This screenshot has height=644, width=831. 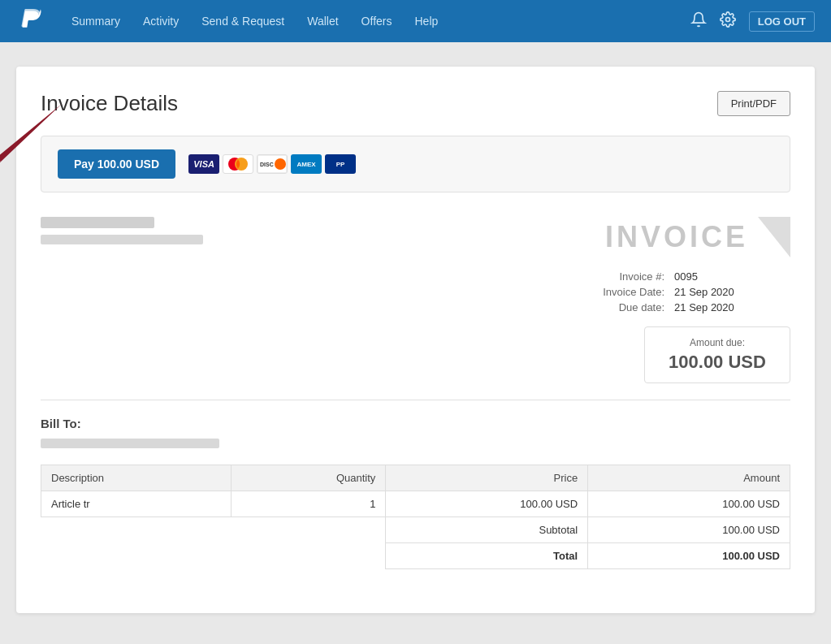 What do you see at coordinates (733, 307) in the screenshot?
I see `due-date-value: 21 Sep 2020` at bounding box center [733, 307].